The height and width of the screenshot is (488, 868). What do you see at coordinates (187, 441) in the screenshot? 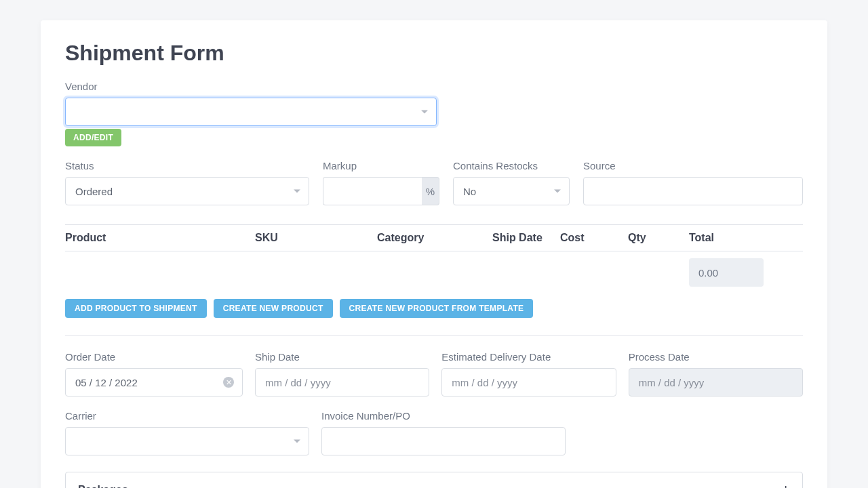
I see `carrier-select` at bounding box center [187, 441].